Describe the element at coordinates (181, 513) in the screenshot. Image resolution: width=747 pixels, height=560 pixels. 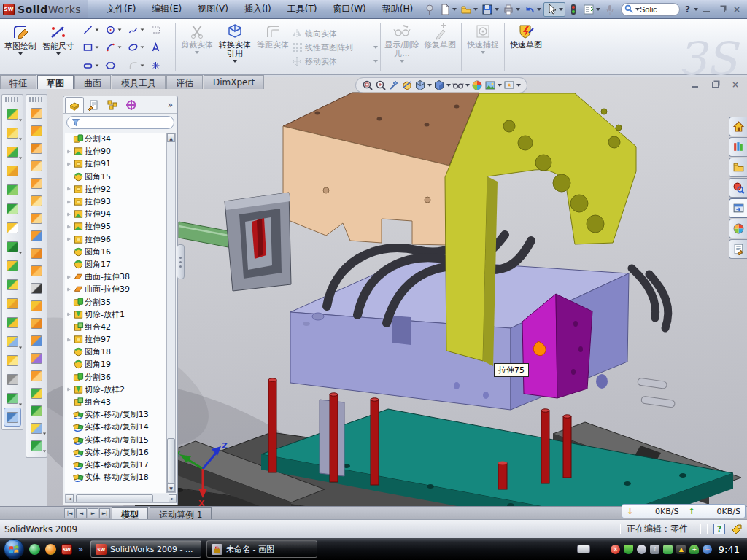
I see `model-tab-运动算例 1: 运动算例 1` at that location.